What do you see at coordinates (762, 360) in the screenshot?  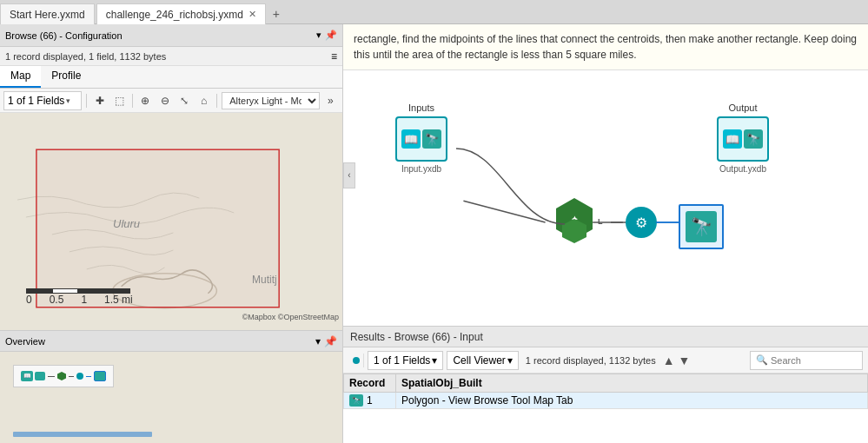 I see `search-icon: 🔍` at bounding box center [762, 360].